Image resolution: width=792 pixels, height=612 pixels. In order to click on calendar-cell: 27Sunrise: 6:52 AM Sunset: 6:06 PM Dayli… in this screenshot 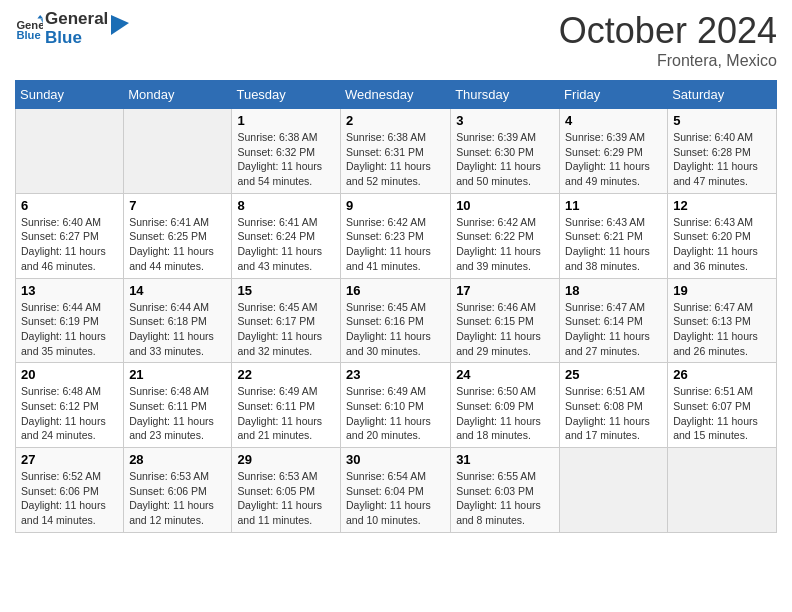, I will do `click(70, 490)`.